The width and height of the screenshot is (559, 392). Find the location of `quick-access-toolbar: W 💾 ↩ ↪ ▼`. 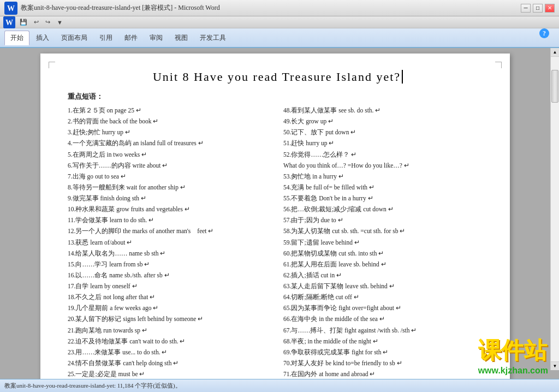

quick-access-toolbar: W 💾 ↩ ↪ ▼ is located at coordinates (280, 22).